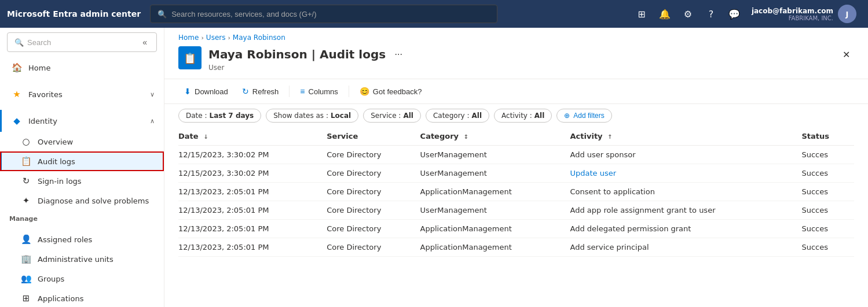  I want to click on sidebar-manage-label: Manage, so click(82, 217).